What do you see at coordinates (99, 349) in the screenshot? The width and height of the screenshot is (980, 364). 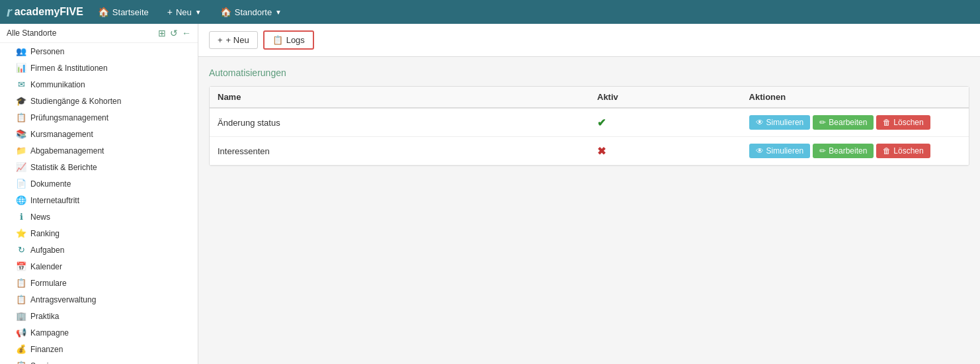 I see `sidebar-item-finanzen: 💰 Finanzen` at bounding box center [99, 349].